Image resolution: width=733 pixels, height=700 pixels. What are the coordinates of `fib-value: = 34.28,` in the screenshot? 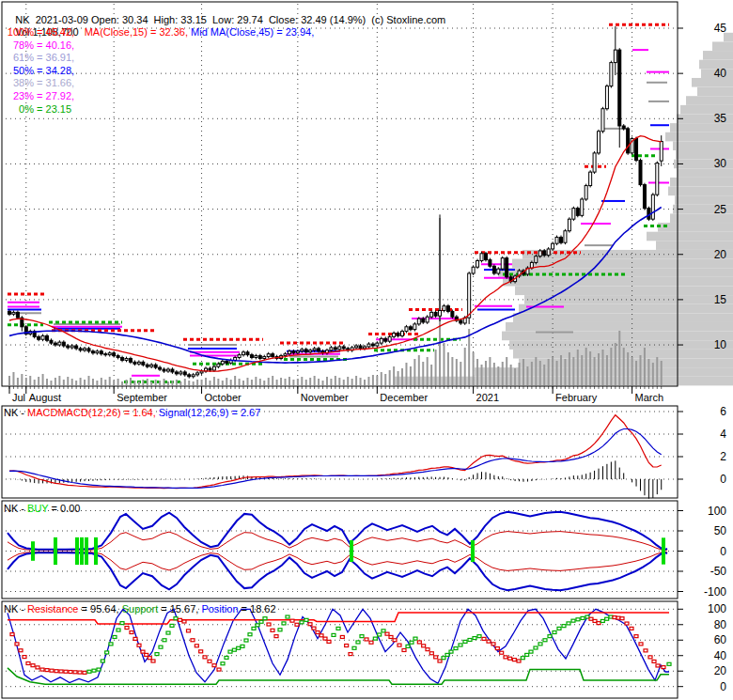 It's located at (55, 70).